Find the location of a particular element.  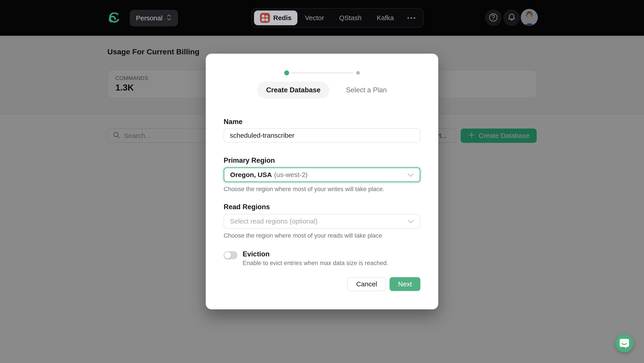

bell-icon is located at coordinates (512, 18).